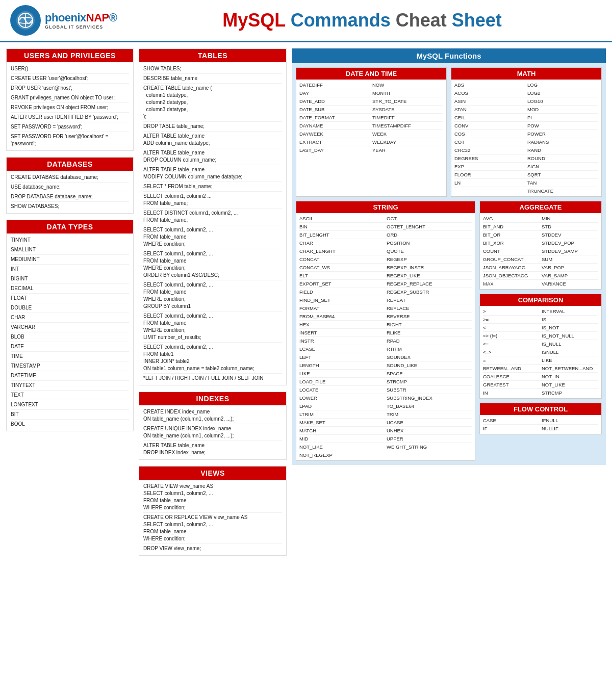  What do you see at coordinates (570, 283) in the screenshot?
I see `func-cell: VARIANCE` at bounding box center [570, 283].